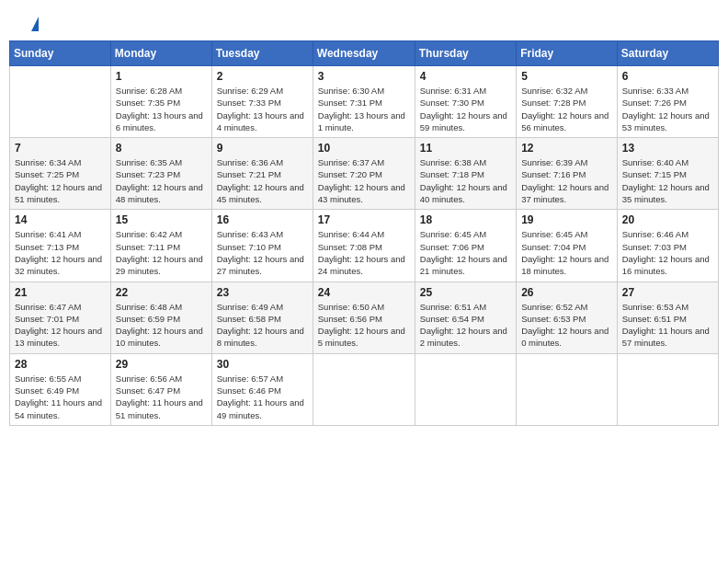  What do you see at coordinates (162, 397) in the screenshot?
I see `cell-info: Sunrise: 6:56 AMSunset: 6:47 PMDaylight:…` at bounding box center [162, 397].